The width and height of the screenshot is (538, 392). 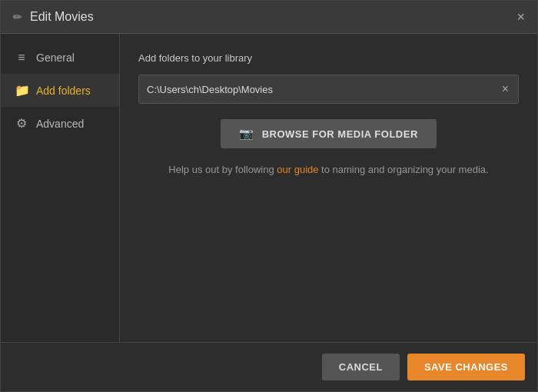 I want to click on folder-icon: 📁, so click(x=22, y=91).